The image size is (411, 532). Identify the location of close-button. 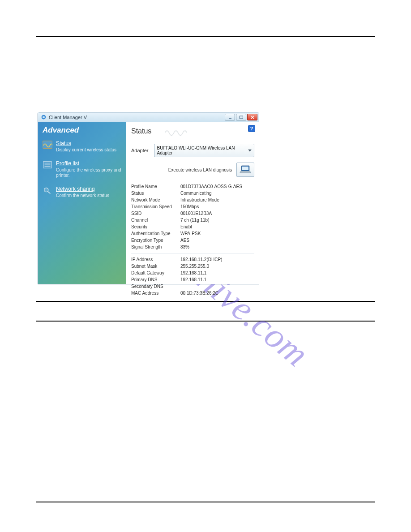
(253, 117).